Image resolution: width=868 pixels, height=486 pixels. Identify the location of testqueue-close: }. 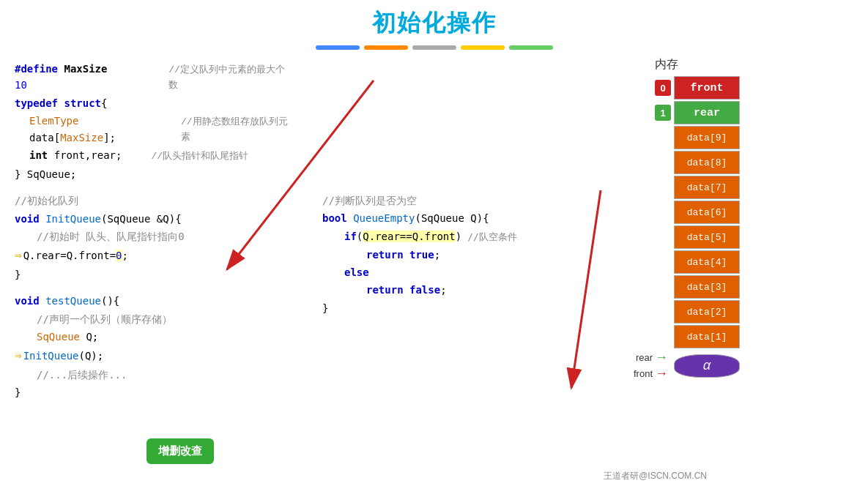
(154, 392).